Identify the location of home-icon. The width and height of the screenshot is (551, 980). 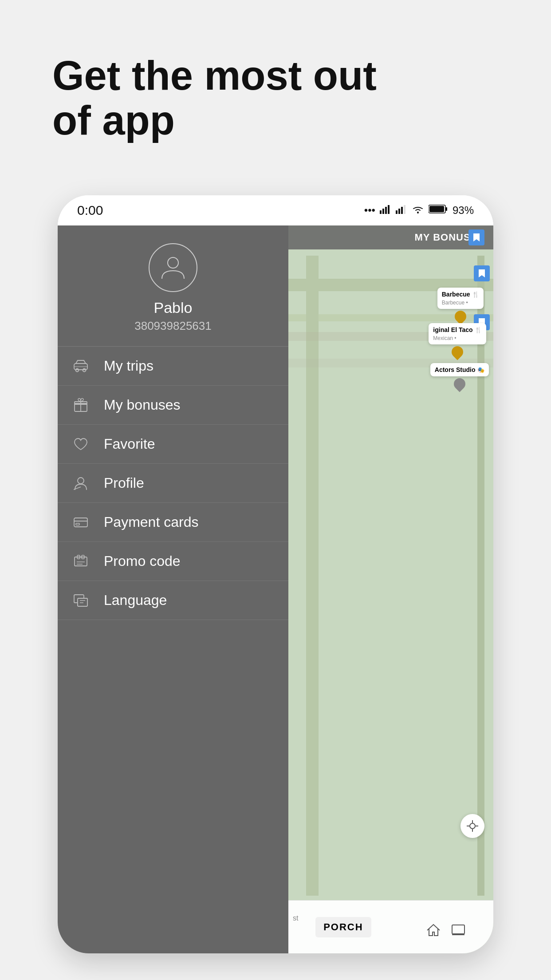
(433, 931).